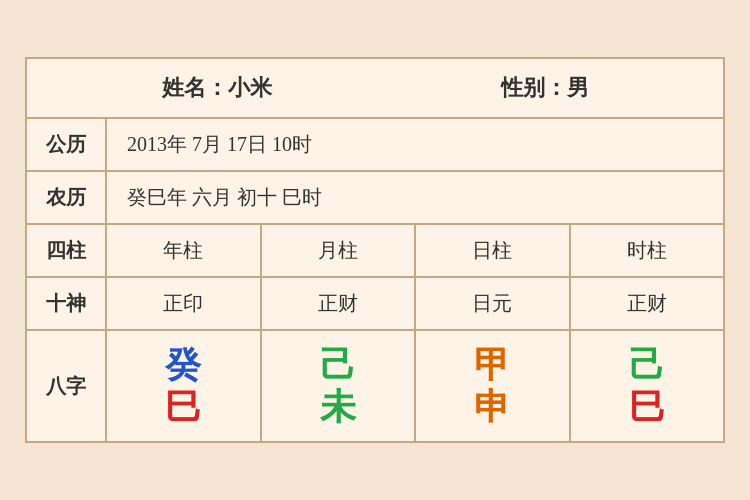  Describe the element at coordinates (184, 304) in the screenshot. I see `shishen-year: 正印` at that location.